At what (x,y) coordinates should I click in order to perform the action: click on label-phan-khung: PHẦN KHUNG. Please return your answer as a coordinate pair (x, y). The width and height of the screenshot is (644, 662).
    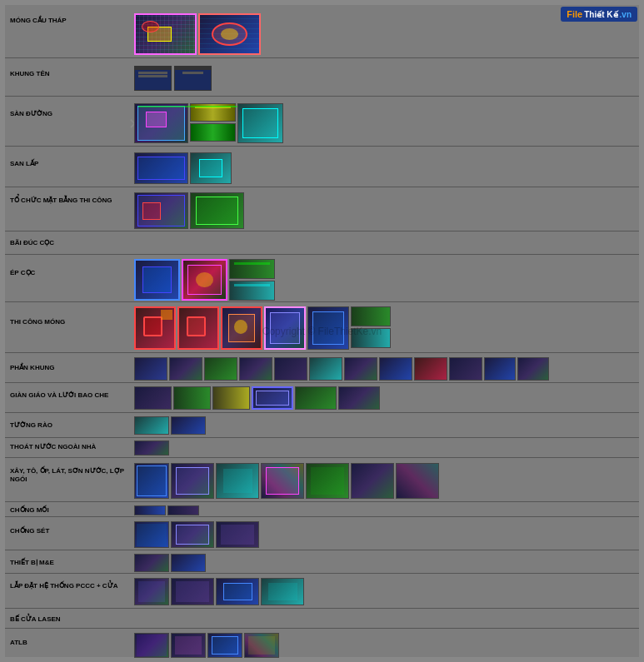
    Looking at the image, I should click on (70, 368).